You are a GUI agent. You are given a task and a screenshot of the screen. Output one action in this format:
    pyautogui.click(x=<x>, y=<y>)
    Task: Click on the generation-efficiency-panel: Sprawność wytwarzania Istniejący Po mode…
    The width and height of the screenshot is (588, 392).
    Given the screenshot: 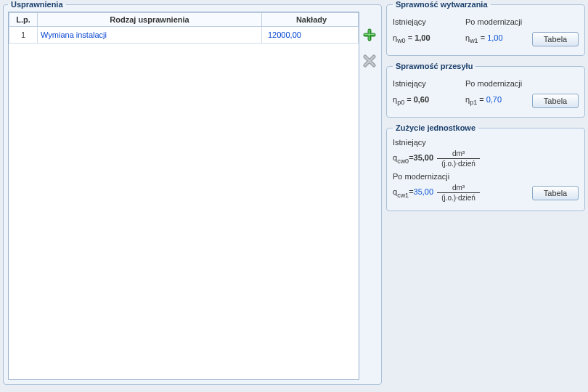 What is the action you would take?
    pyautogui.click(x=486, y=28)
    